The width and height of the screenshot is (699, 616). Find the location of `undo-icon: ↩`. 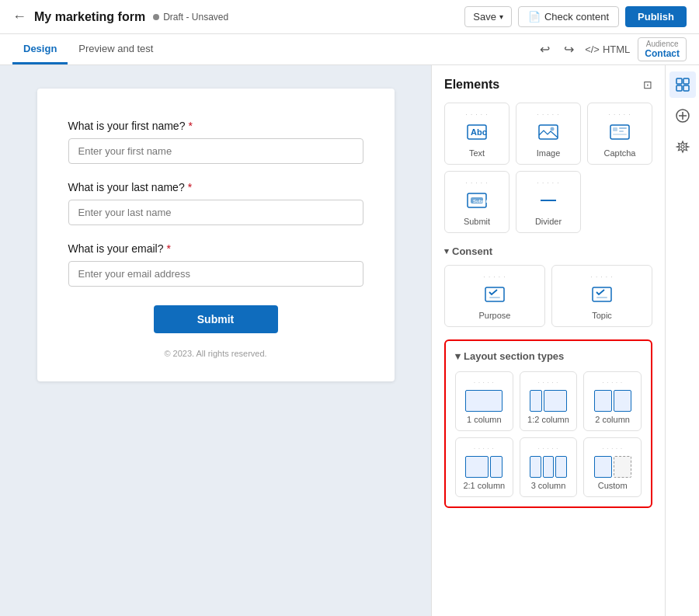

undo-icon: ↩ is located at coordinates (545, 50).